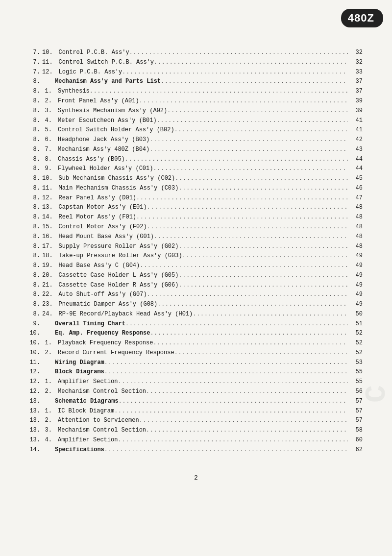  What do you see at coordinates (355, 140) in the screenshot?
I see `page-ref: 42` at bounding box center [355, 140].